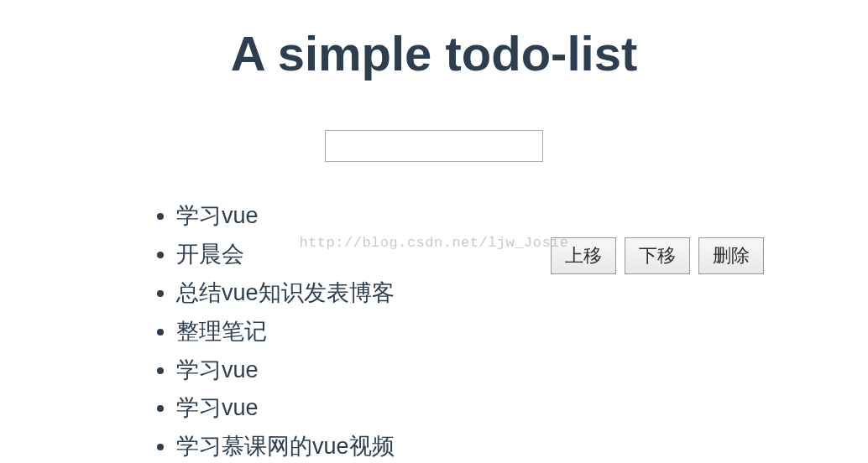  I want to click on actions: 上移 下移 删除, so click(657, 256).